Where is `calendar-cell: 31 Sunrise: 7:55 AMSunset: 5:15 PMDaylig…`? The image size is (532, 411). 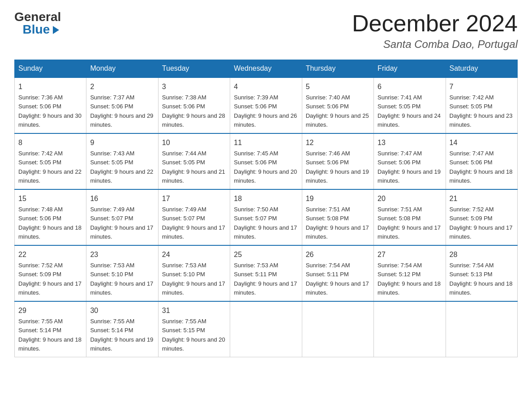
calendar-cell: 31 Sunrise: 7:55 AMSunset: 5:15 PMDaylig… is located at coordinates (194, 330).